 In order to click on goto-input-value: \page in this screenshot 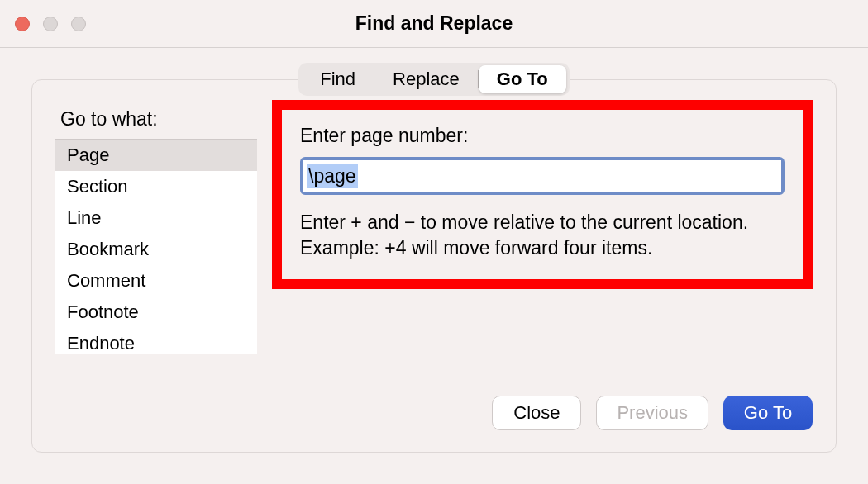, I will do `click(332, 177)`.